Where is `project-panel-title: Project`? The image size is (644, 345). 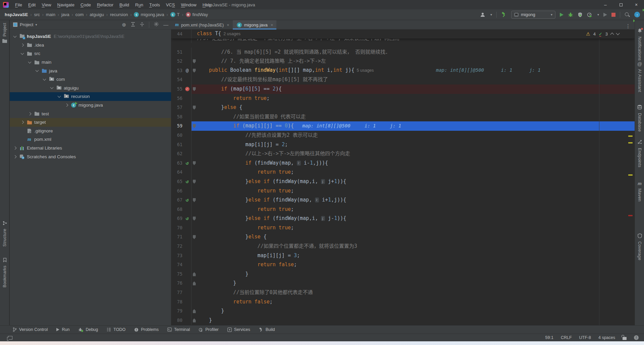
project-panel-title: Project is located at coordinates (26, 25).